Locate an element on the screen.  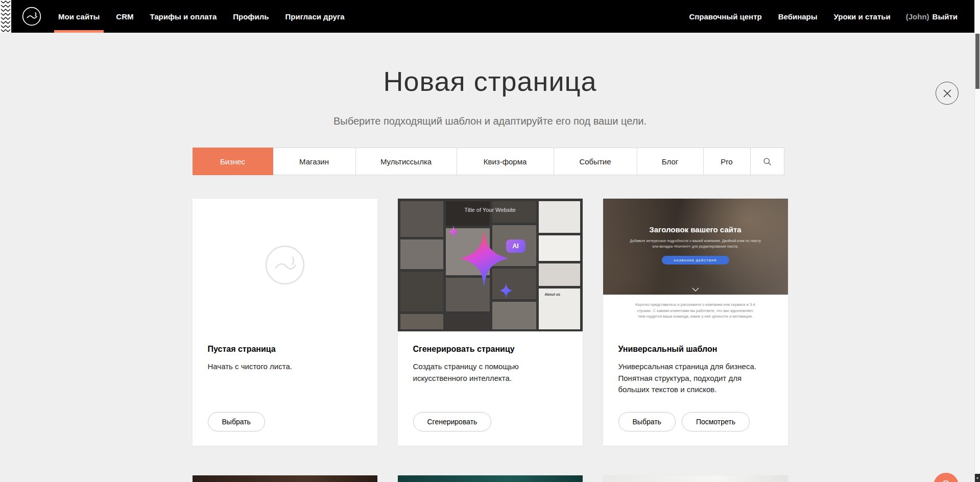
zigzag-decoration-icon is located at coordinates (6, 16).